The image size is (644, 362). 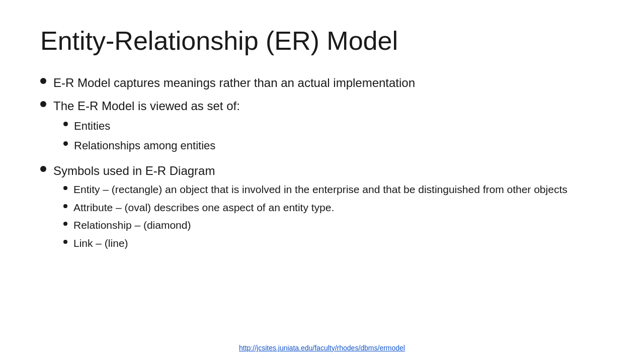 I want to click on sub-list-item-3-2-text: Attribute – (oval) describes one aspect …, so click(x=339, y=207).